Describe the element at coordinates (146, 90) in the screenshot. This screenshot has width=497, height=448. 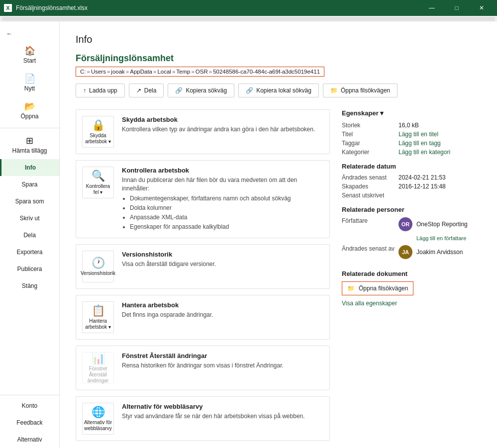
I see `dela-button: ↗ Dela` at that location.